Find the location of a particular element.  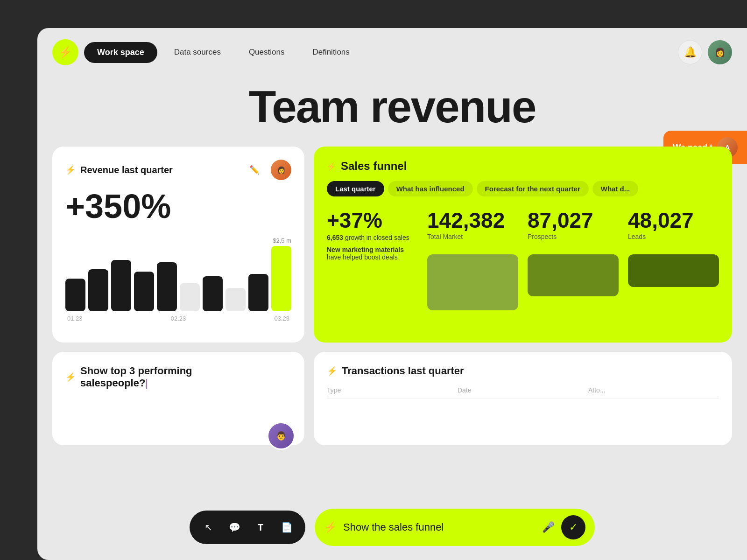

bar-chart is located at coordinates (178, 279).